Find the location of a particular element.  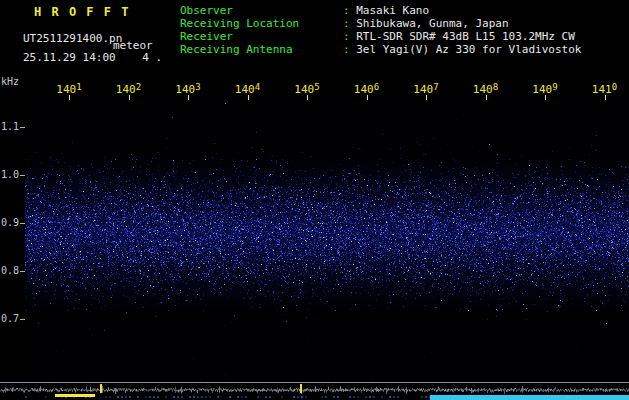

info-label: Receiver is located at coordinates (262, 36).